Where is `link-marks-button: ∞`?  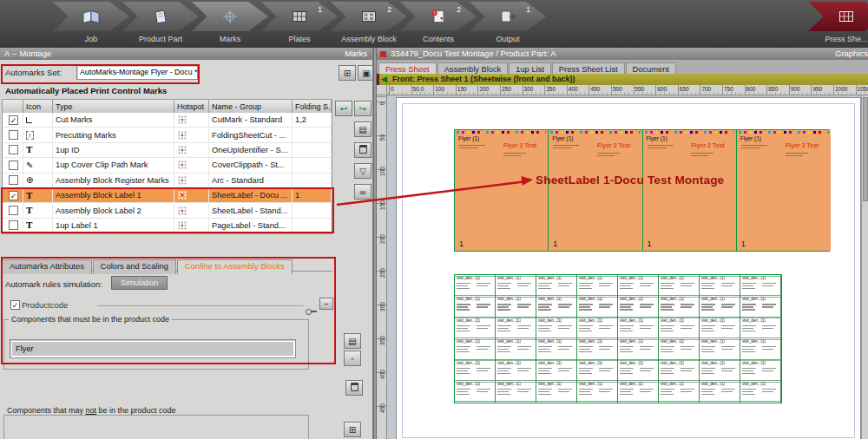 link-marks-button: ∞ is located at coordinates (363, 192).